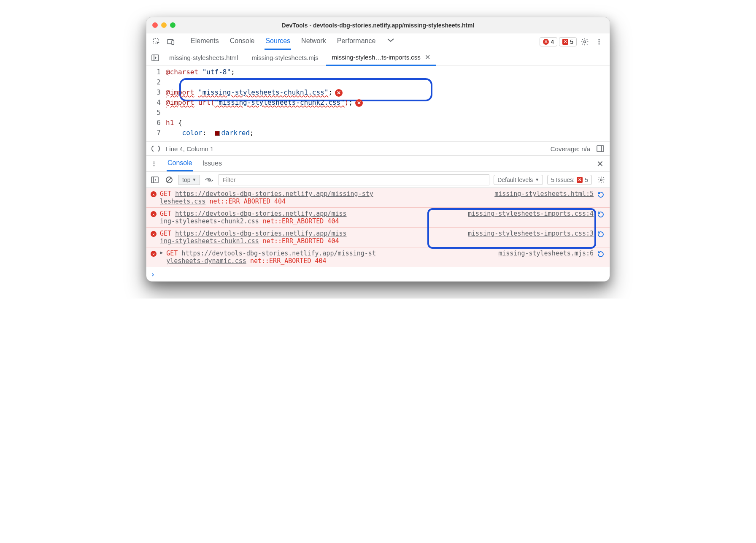 This screenshot has width=756, height=543. What do you see at coordinates (164, 25) in the screenshot?
I see `minimize-window-button` at bounding box center [164, 25].